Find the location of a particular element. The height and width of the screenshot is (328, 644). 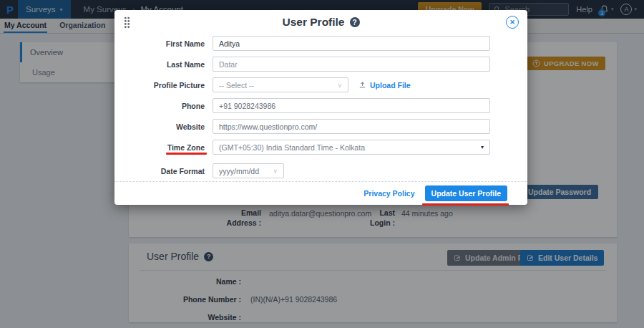

date-format-select: yyyy/mm/dd ∨ is located at coordinates (248, 170).